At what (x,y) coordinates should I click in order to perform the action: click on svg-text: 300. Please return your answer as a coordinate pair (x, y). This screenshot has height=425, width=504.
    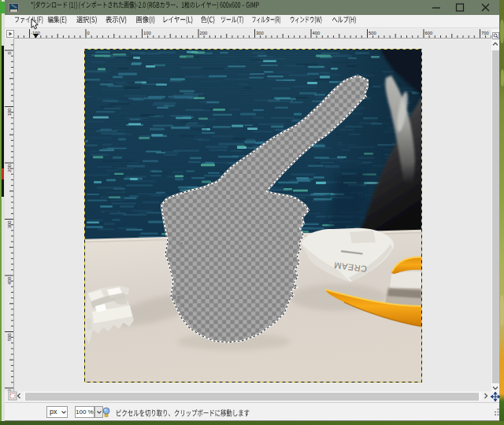
    Looking at the image, I should click on (260, 33).